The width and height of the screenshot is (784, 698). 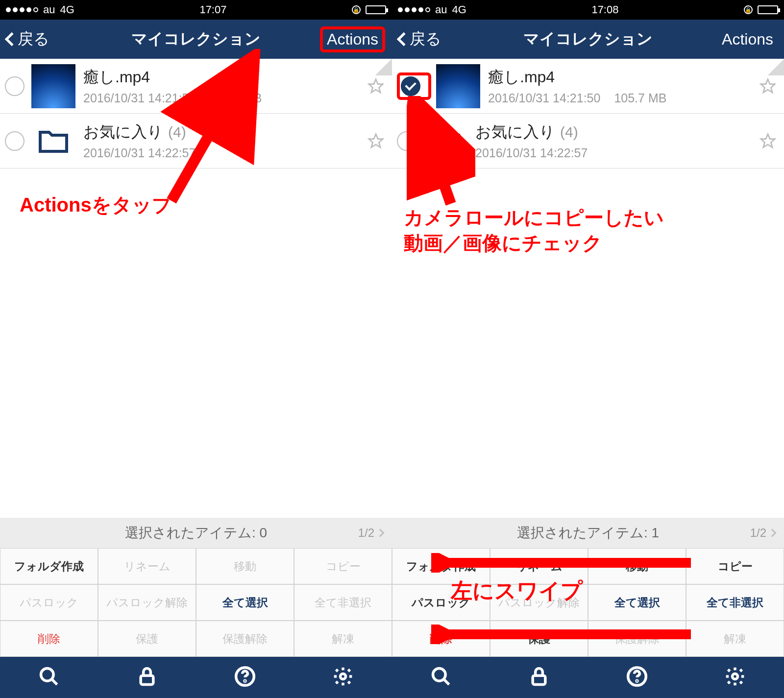 What do you see at coordinates (622, 86) in the screenshot?
I see `item-meta: 癒し.mp4 2016/10/31 14:21:50 105.7 MB` at bounding box center [622, 86].